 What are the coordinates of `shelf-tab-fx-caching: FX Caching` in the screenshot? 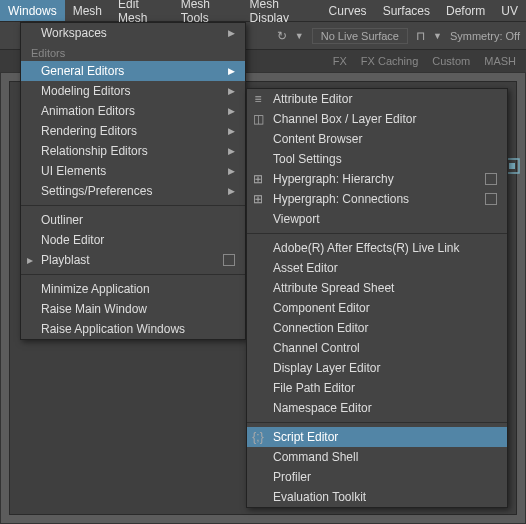 It's located at (390, 61).